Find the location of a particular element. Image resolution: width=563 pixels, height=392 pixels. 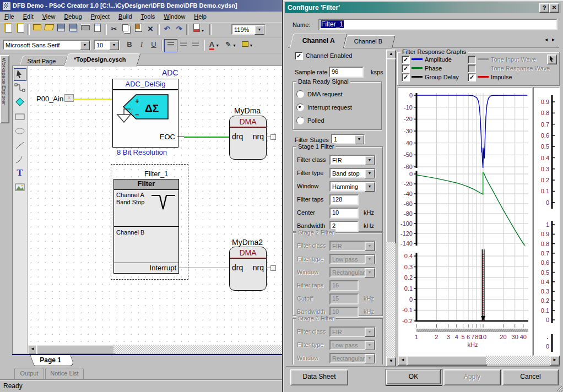

tool-wire-button is located at coordinates (20, 88).